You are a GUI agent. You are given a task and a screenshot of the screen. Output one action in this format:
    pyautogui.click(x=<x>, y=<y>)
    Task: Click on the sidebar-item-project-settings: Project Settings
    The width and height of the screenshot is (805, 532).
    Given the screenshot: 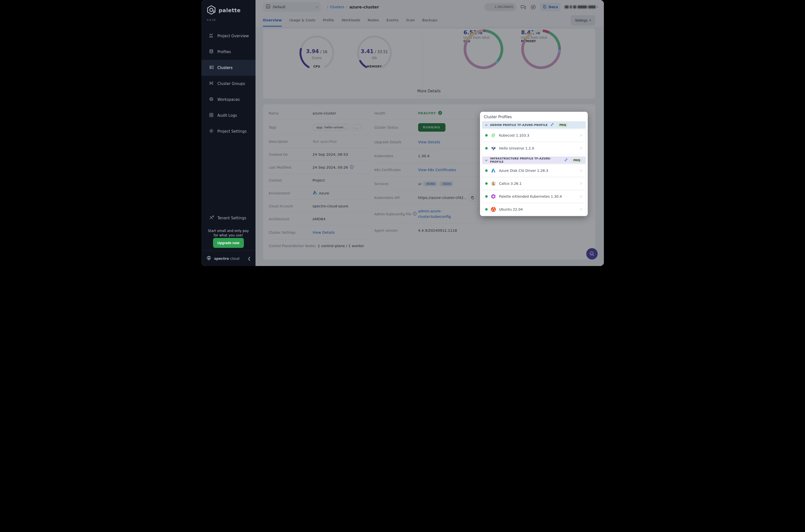 What is the action you would take?
    pyautogui.click(x=229, y=132)
    